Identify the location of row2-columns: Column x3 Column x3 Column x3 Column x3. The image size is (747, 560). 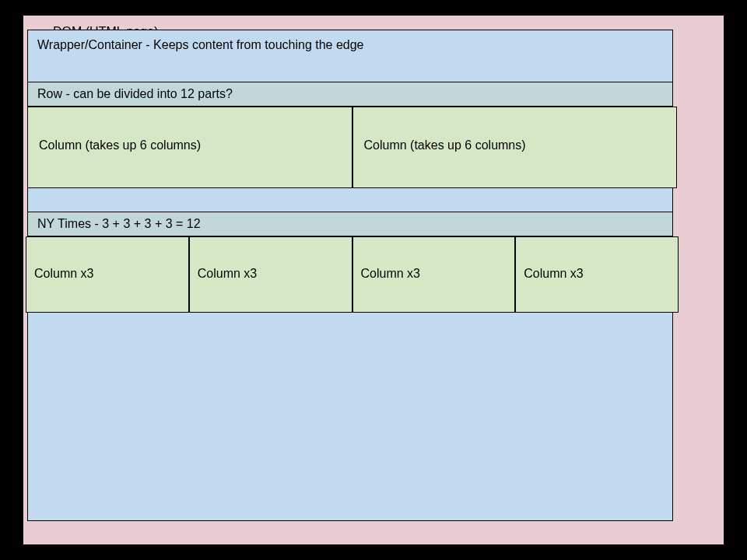
(352, 275).